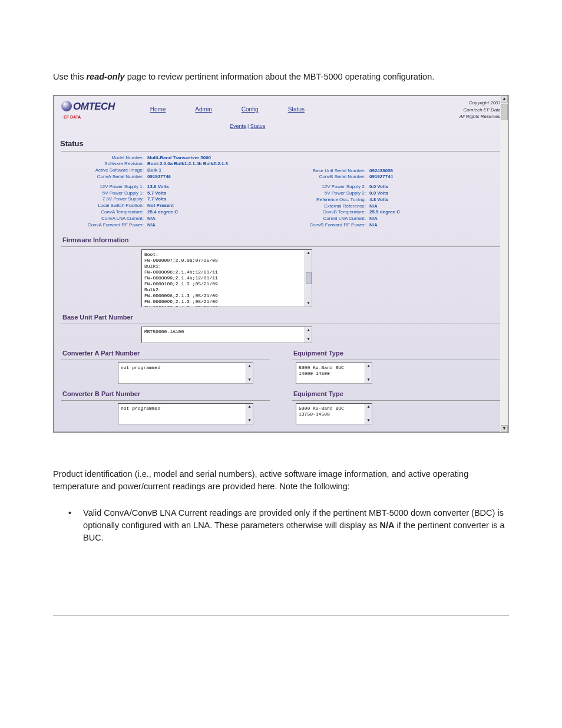 This screenshot has width=562, height=728. What do you see at coordinates (325, 212) in the screenshot?
I see `convb-temp-label: ConvB Temperature:` at bounding box center [325, 212].